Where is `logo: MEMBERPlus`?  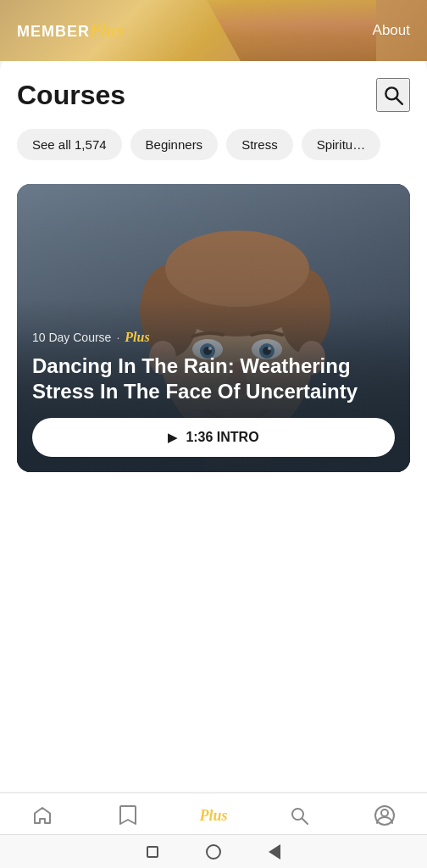 logo: MEMBERPlus is located at coordinates (71, 31).